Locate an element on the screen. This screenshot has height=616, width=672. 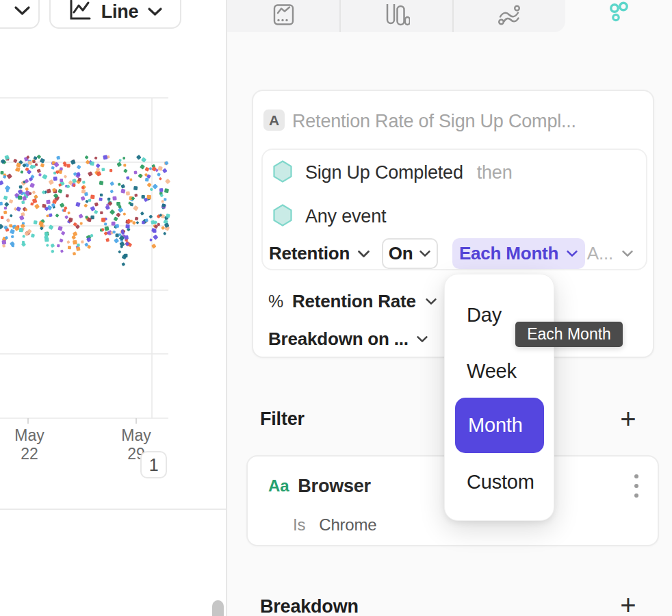
add-breakdown-button: + is located at coordinates (628, 604).